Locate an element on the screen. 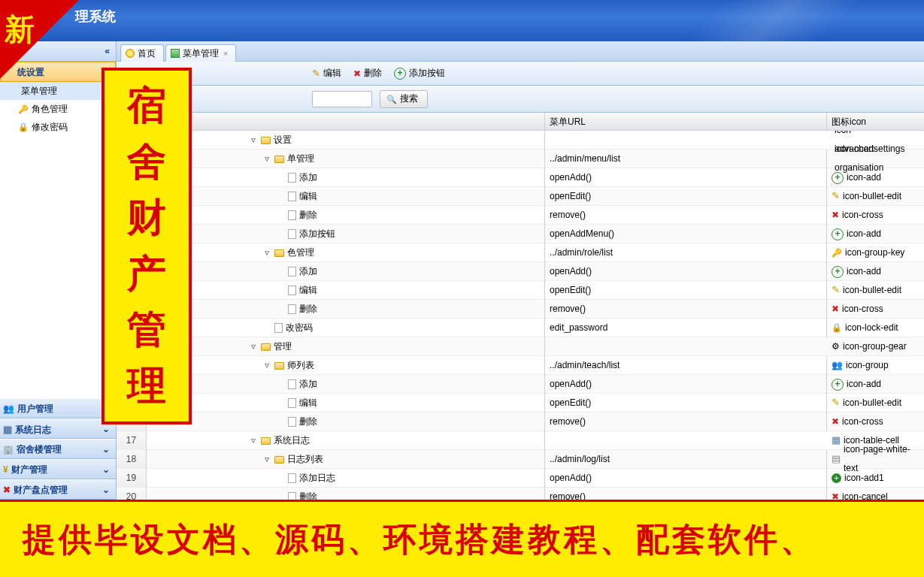 The height and width of the screenshot is (577, 924). sidebar-item-2: 修改密码 is located at coordinates (58, 127).